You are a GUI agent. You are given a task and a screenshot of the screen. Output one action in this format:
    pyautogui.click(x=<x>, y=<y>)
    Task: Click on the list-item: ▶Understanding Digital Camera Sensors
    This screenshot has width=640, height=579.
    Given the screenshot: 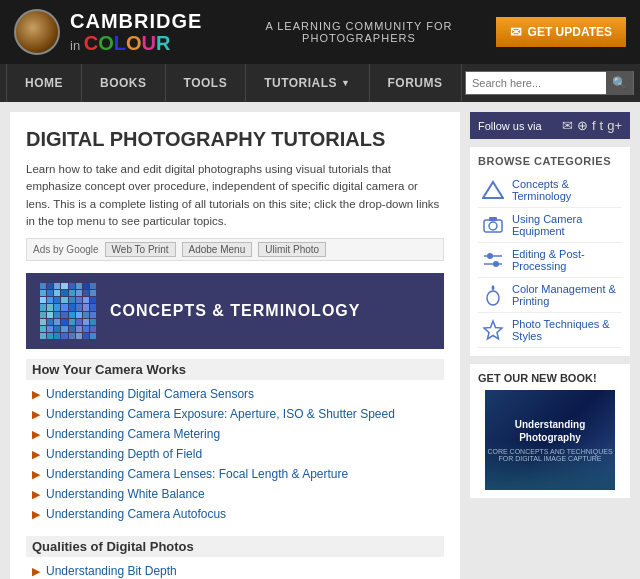 What is the action you would take?
    pyautogui.click(x=235, y=394)
    